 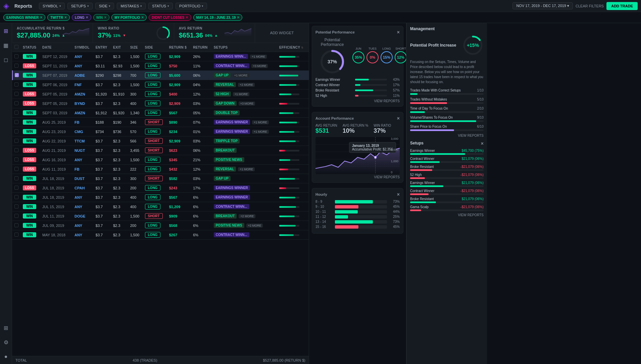 I want to click on filter-my-portfolio: MY PORTFOLIO ×, so click(x=129, y=17).